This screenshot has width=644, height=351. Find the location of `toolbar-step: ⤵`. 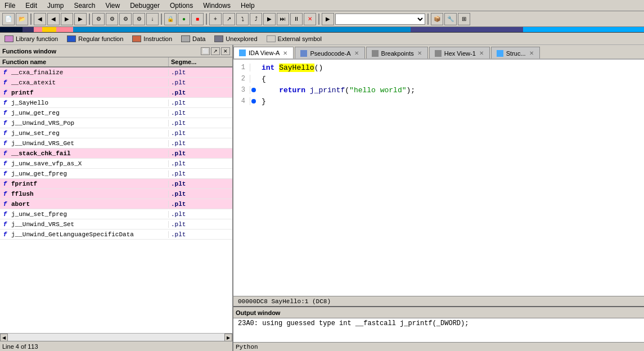

toolbar-step: ⤵ is located at coordinates (242, 19).